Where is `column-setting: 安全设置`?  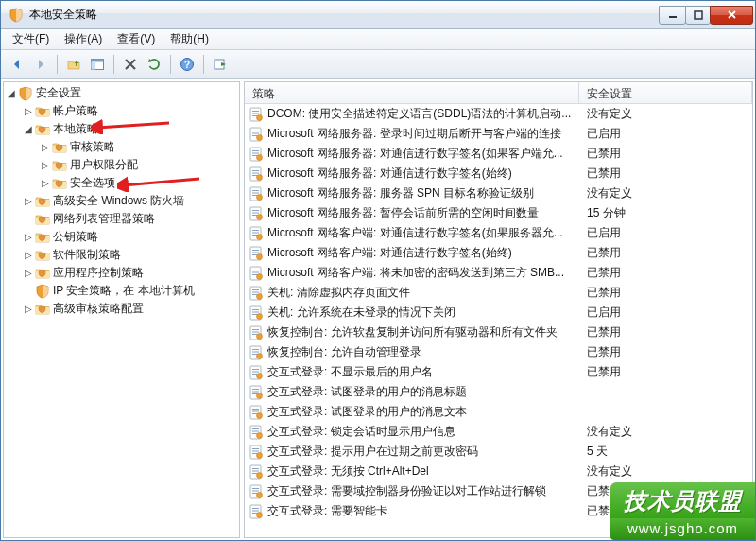 column-setting: 安全设置 is located at coordinates (665, 93).